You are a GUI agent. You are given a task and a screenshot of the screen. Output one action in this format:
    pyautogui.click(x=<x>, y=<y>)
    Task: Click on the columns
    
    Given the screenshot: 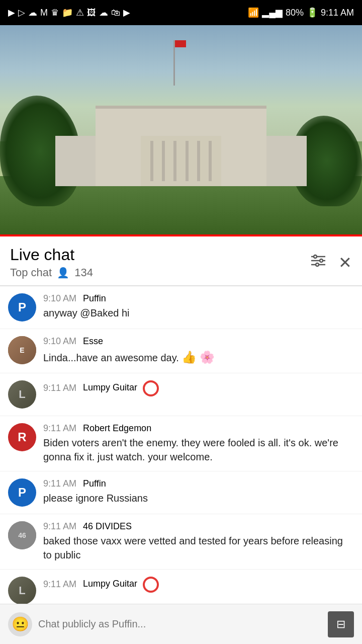 What is the action you would take?
    pyautogui.click(x=181, y=161)
    